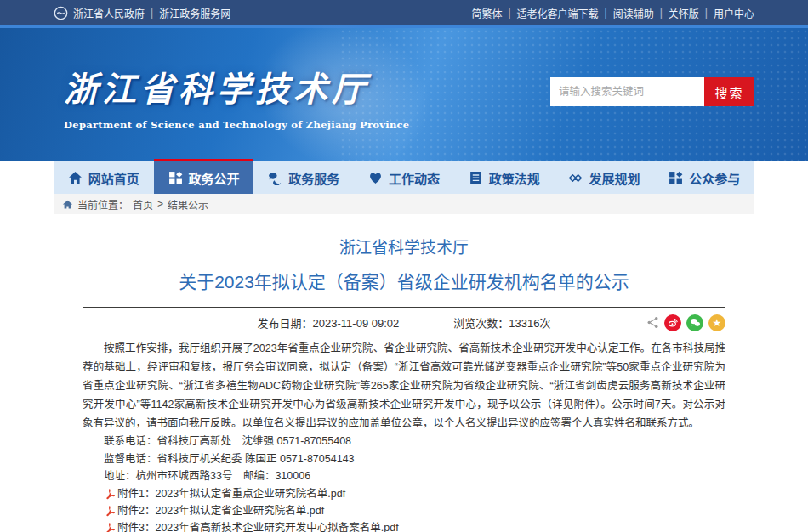 The height and width of the screenshot is (532, 808). Describe the element at coordinates (404, 280) in the screenshot. I see `article-title-main: 关于2023年拟认定（备案）省级企业研发机构名单的公示` at that location.